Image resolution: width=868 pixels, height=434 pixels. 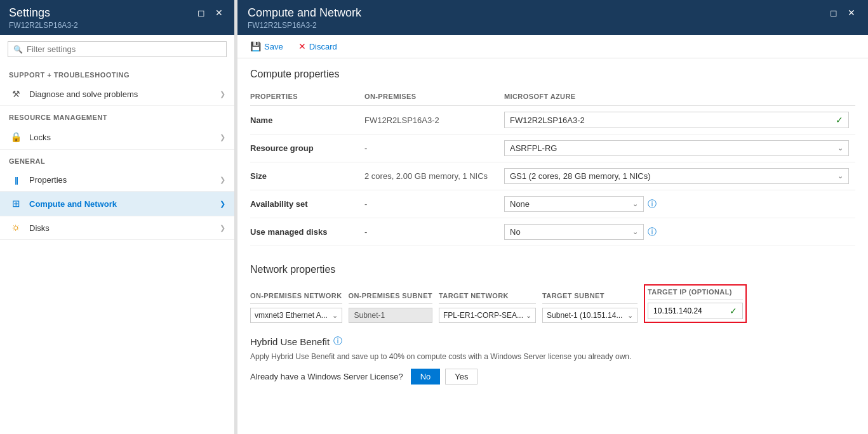 What do you see at coordinates (124, 180) in the screenshot?
I see `sidebar-item-label: Properties` at bounding box center [124, 180].